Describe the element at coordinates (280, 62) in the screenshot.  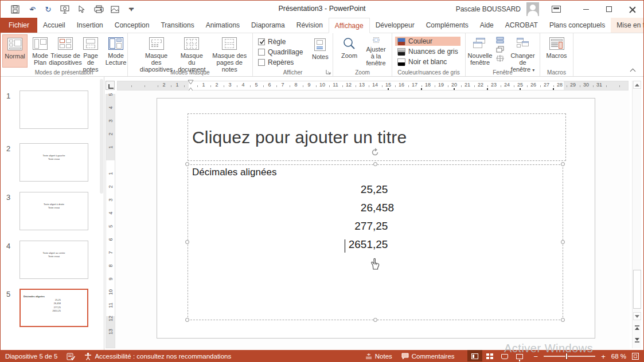
I see `checkbox-repères: Repères` at that location.